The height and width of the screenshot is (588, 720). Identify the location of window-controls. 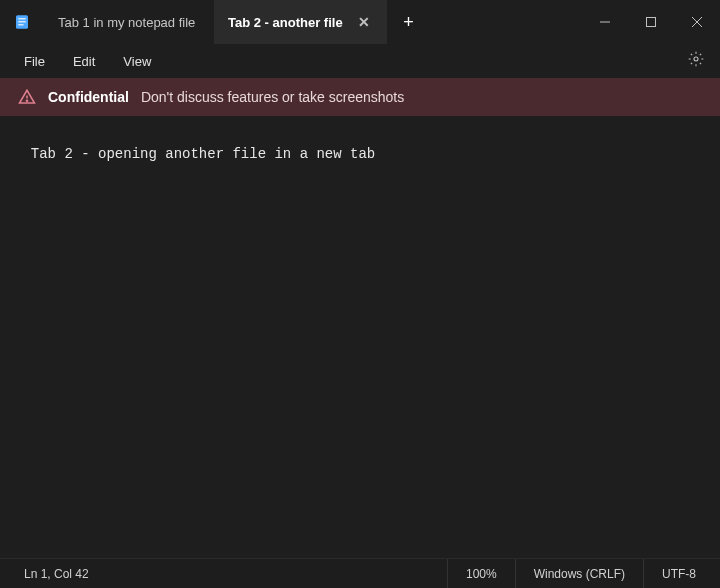
(651, 22).